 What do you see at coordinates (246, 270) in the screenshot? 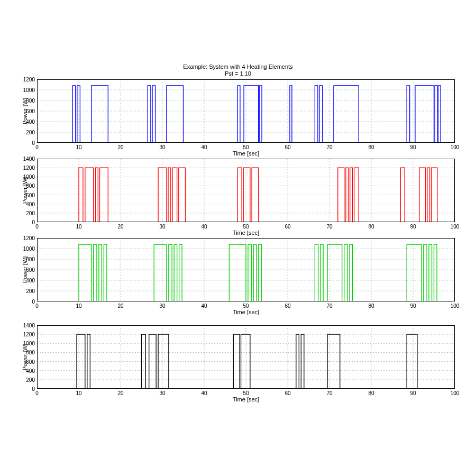
I see `subplot-3: Power [W]Time [sec]020040060080010001200…` at bounding box center [246, 270].